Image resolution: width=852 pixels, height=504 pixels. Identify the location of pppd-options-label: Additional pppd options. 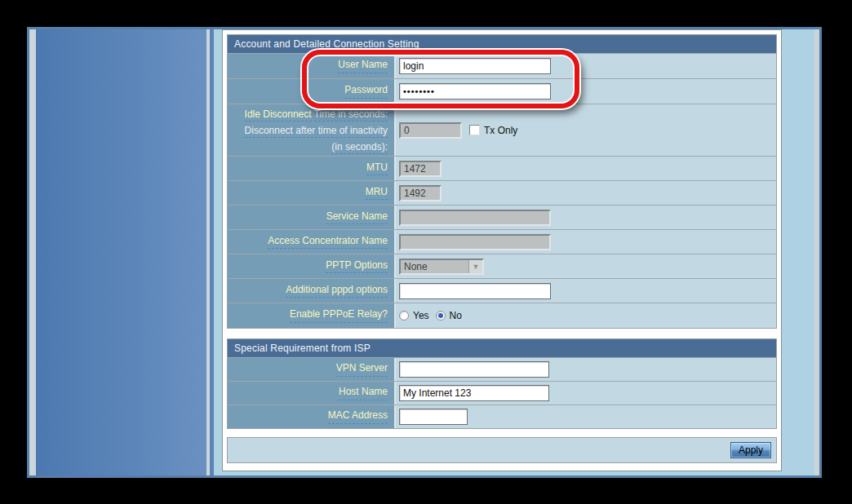
(336, 291).